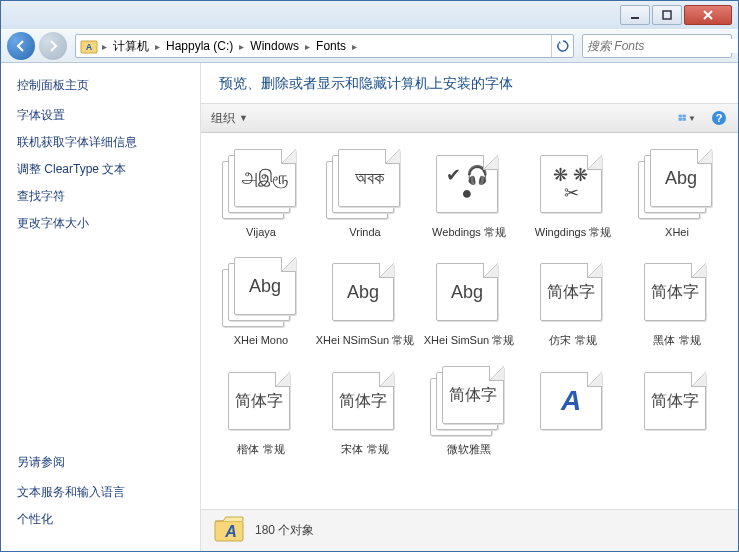 The width and height of the screenshot is (739, 552). I want to click on breadcrumb-segment: 计算机, so click(131, 46).